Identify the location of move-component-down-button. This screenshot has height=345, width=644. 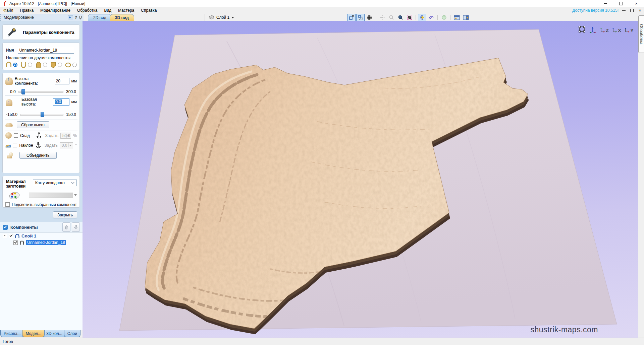
(76, 227).